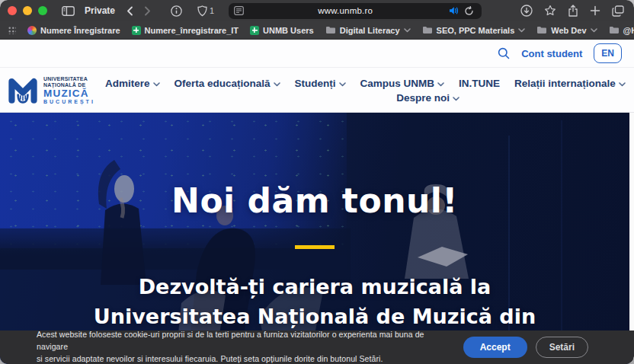  Describe the element at coordinates (317, 347) in the screenshot. I see `cookie-banner: Acest website foloseste cookie-uri propr…` at that location.